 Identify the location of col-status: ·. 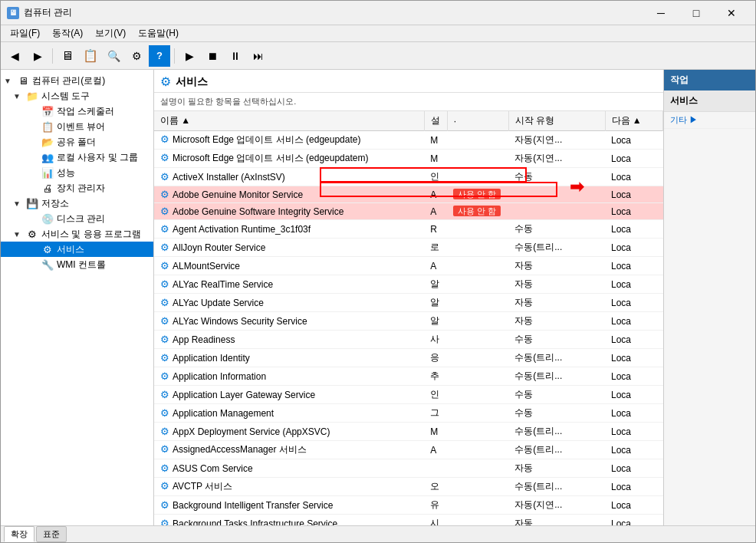
(478, 121).